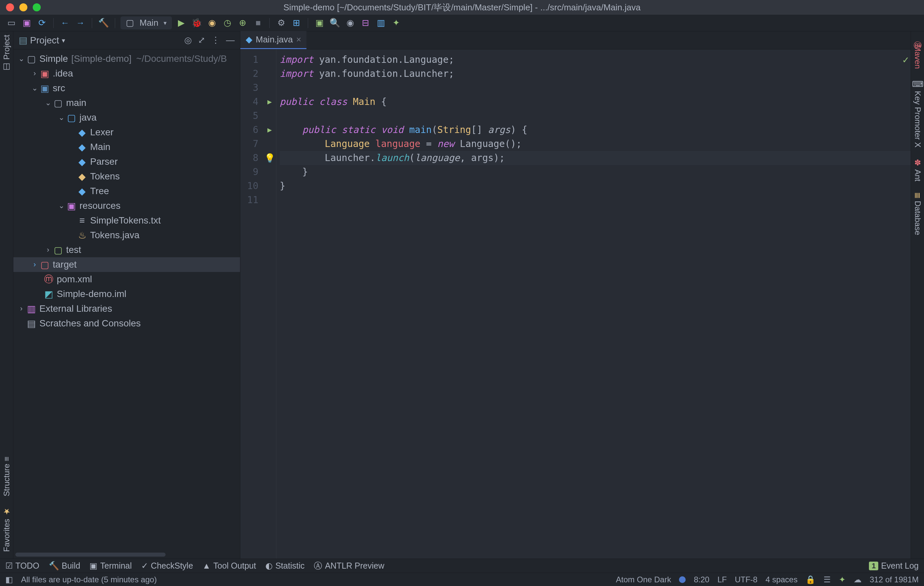 The height and width of the screenshot is (586, 924). Describe the element at coordinates (54, 566) in the screenshot. I see `build-icon: 🔨` at that location.